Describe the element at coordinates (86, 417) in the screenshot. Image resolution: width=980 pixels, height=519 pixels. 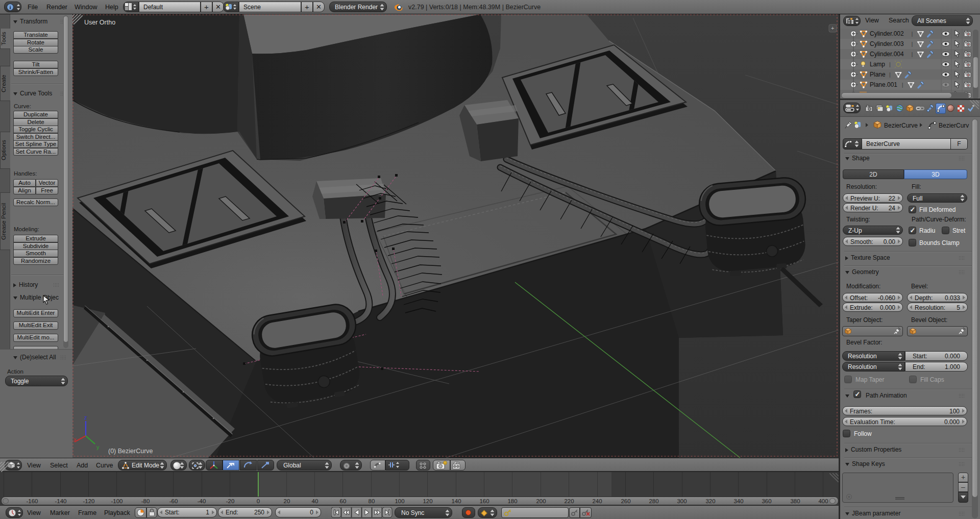
I see `svg-text: z` at that location.